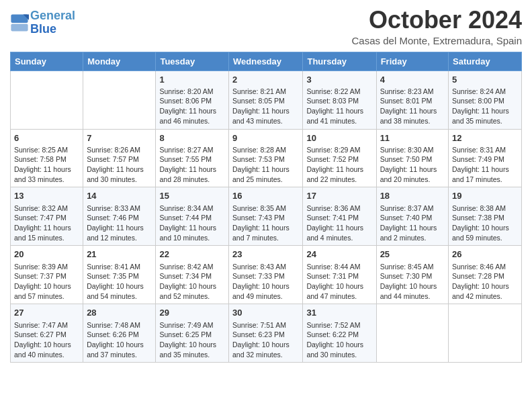 The width and height of the screenshot is (532, 411). What do you see at coordinates (437, 20) in the screenshot?
I see `month-title: October 2024` at bounding box center [437, 20].